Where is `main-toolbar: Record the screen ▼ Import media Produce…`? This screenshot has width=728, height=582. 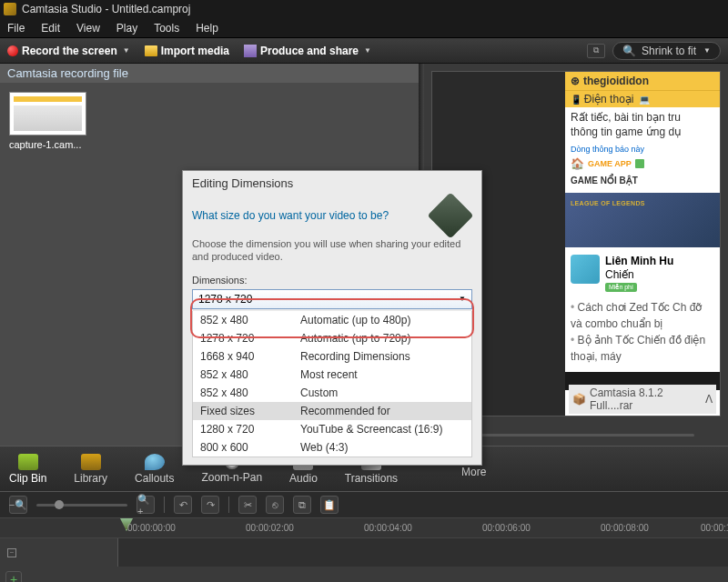
main-toolbar: Record the screen ▼ Import media Produce… is located at coordinates (364, 51).